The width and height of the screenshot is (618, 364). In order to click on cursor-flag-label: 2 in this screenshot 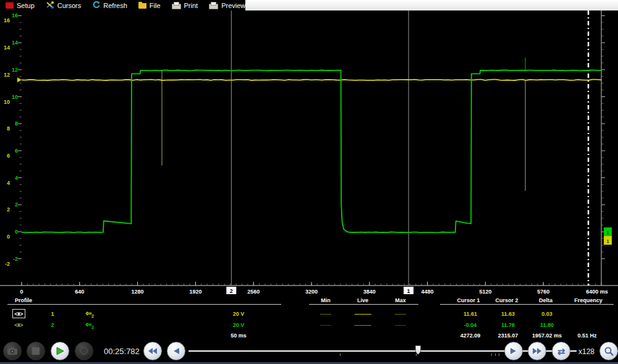, I will do `click(231, 291)`.